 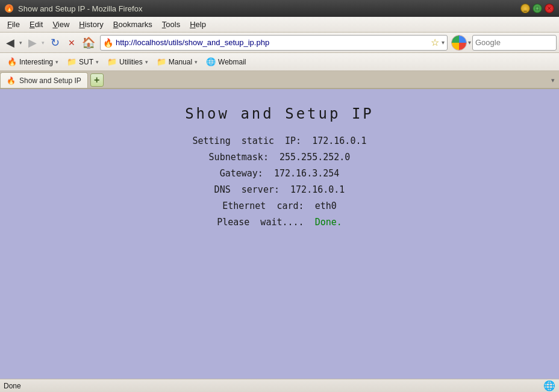 What do you see at coordinates (280, 62) in the screenshot?
I see `bookmarks-bar: 🔥 Interesting ▾ 📁 SUT ▾ 📁 Utilities ▾ 📁 …` at bounding box center [280, 62].